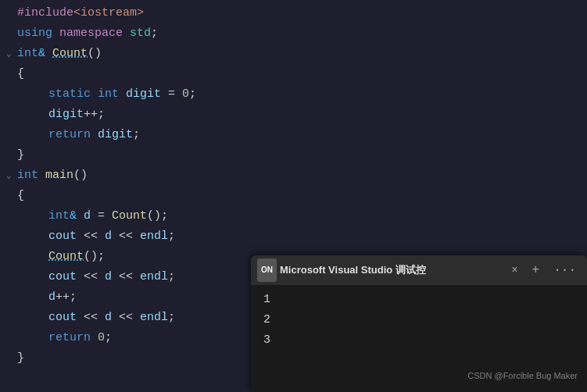  Describe the element at coordinates (130, 216) in the screenshot. I see `fn-count-11: Count` at that location.